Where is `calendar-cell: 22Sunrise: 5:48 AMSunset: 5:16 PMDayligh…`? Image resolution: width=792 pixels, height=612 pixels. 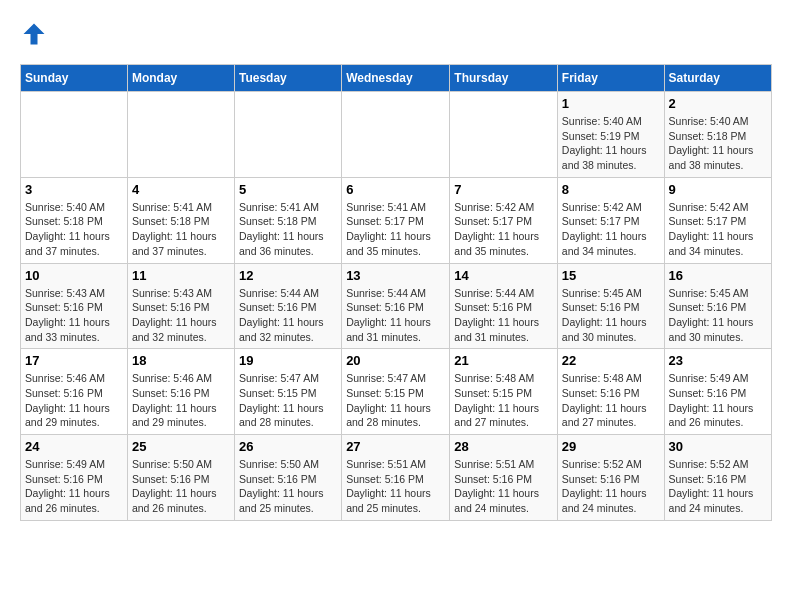
calendar-cell: 22Sunrise: 5:48 AMSunset: 5:16 PMDayligh… is located at coordinates (610, 392).